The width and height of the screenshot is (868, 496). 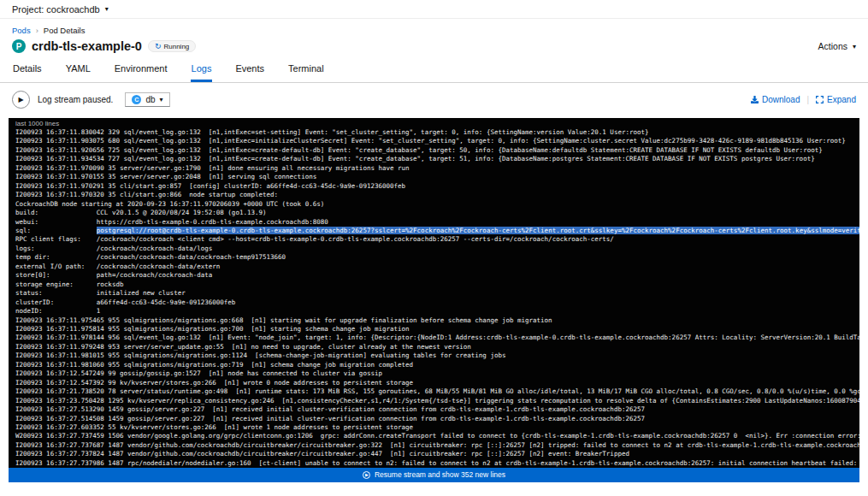 What do you see at coordinates (56, 9) in the screenshot?
I see `project-selector-label: Project: cockroachdb` at bounding box center [56, 9].